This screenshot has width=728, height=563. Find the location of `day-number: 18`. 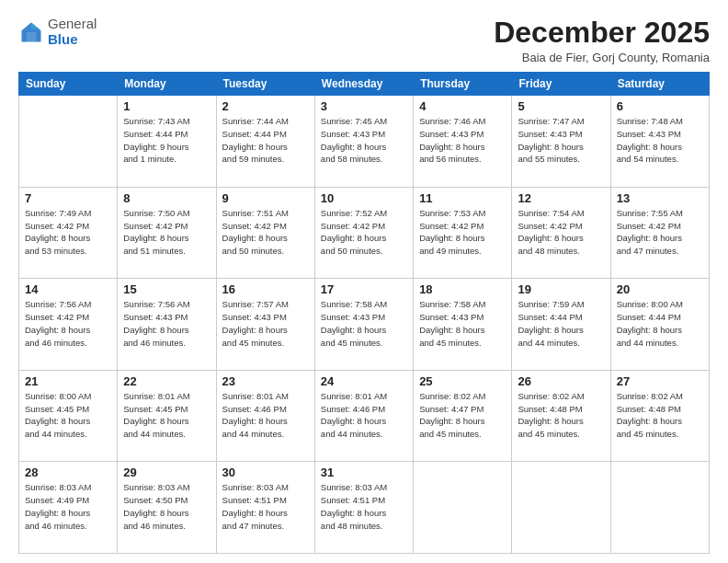

day-number: 18 is located at coordinates (462, 289).